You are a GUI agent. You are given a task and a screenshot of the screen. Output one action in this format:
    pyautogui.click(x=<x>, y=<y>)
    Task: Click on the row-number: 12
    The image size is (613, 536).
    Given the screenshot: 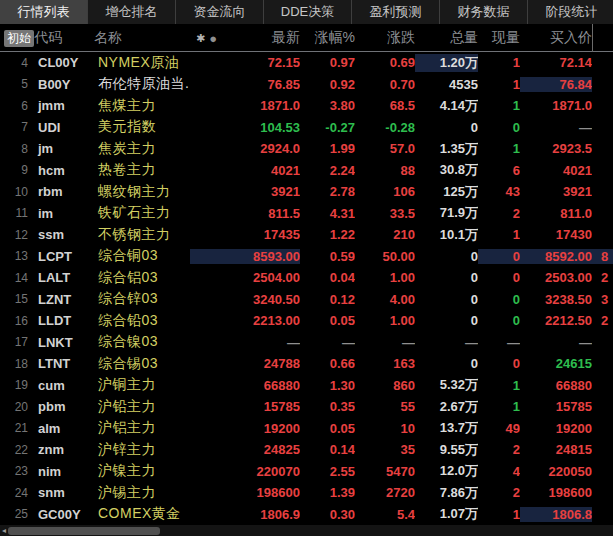 What is the action you would take?
    pyautogui.click(x=17, y=235)
    